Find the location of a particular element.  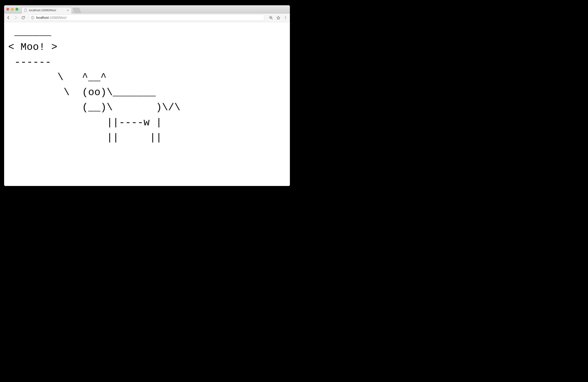

tab-bar: localhost:10080/Moo! × is located at coordinates (51, 9).